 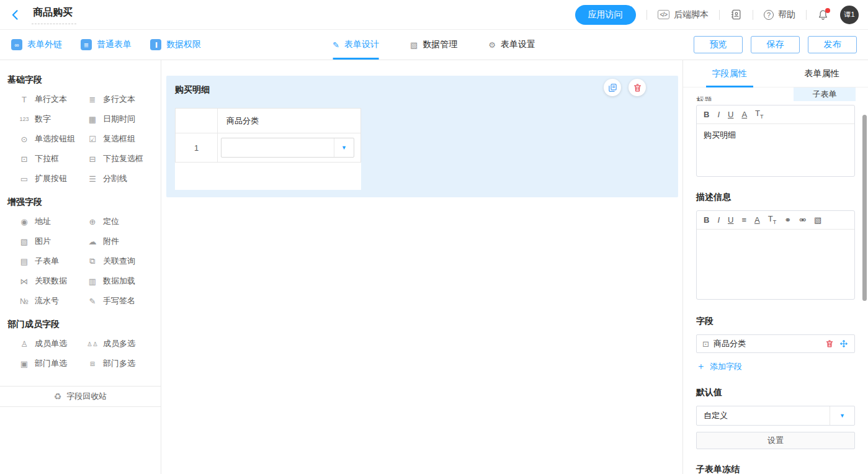 I want to click on sidebar-item-handwritten-signature: ✎手写签名, so click(x=121, y=301).